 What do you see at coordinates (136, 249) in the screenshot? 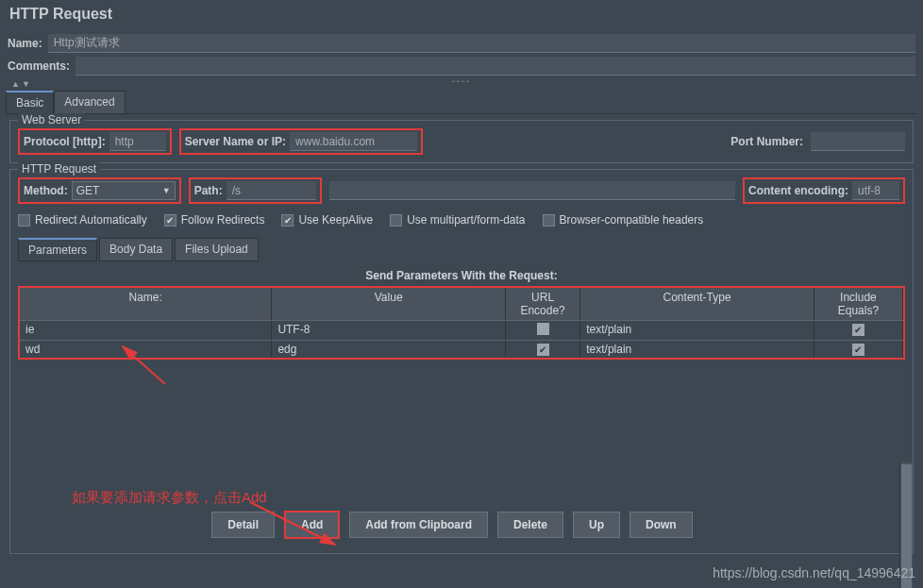
I see `sub-tab-body-data: Body Data` at bounding box center [136, 249].